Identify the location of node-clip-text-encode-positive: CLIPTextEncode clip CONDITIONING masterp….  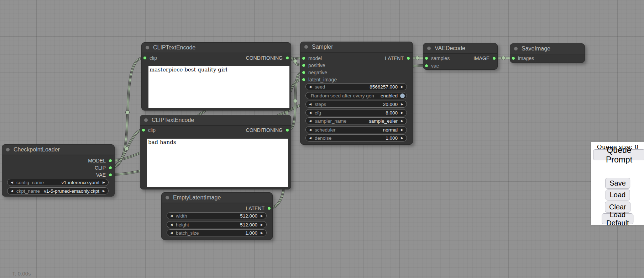
(216, 76).